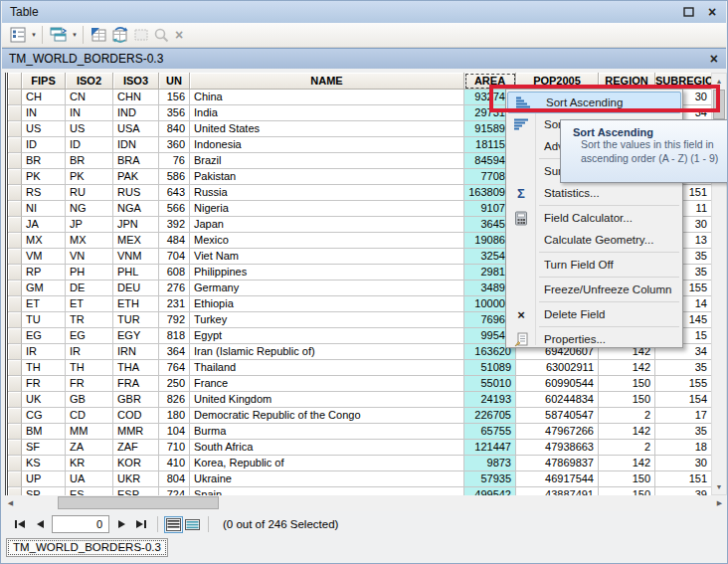  Describe the element at coordinates (44, 432) in the screenshot. I see `table-cell: BM` at that location.